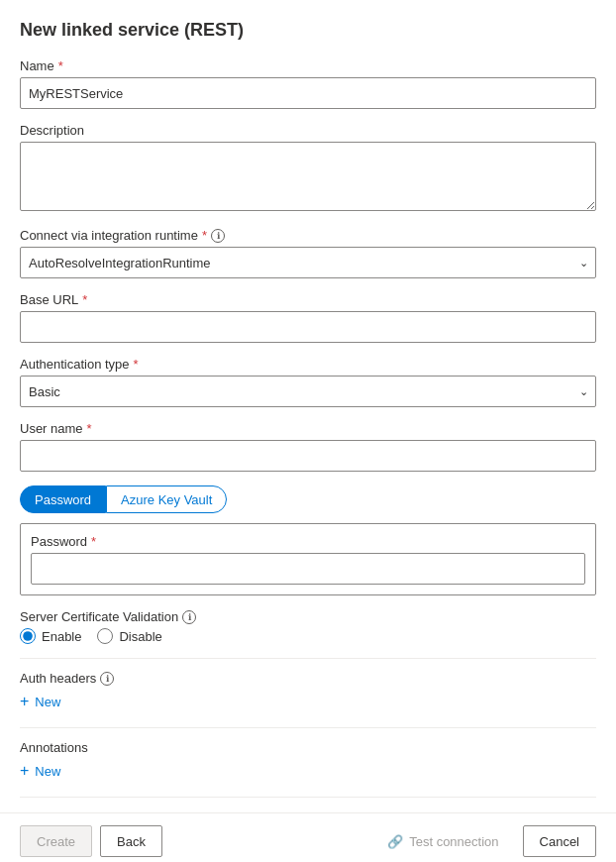 Image resolution: width=616 pixels, height=862 pixels. I want to click on azure-key-vault-tab-button: Azure Key Vault, so click(166, 499).